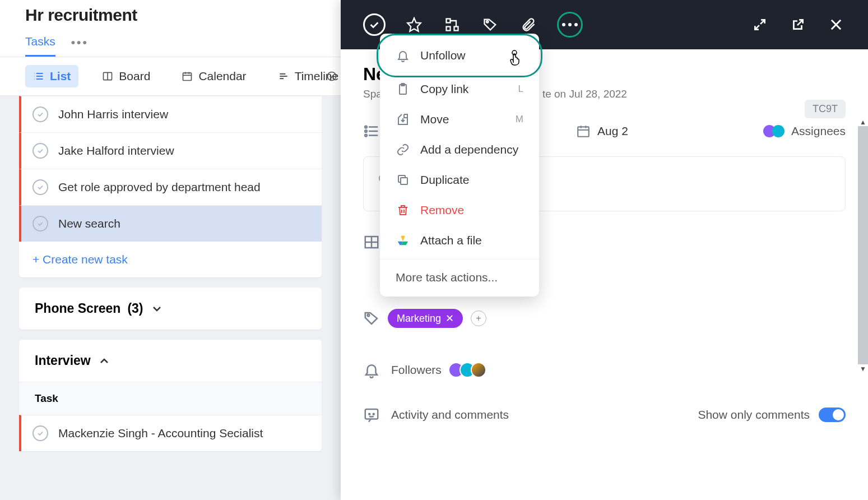  I want to click on status-list-icon, so click(372, 131).